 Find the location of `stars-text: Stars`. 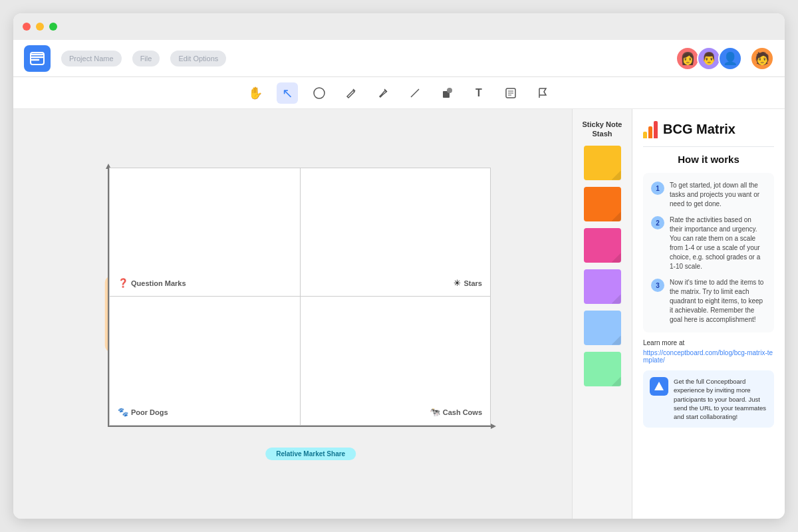

stars-text: Stars is located at coordinates (473, 283).